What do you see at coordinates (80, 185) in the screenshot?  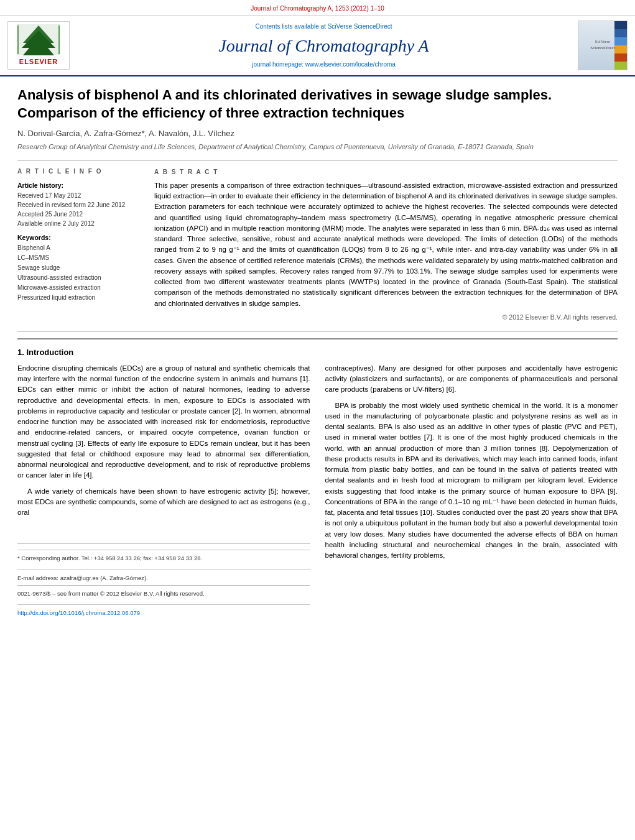 I see `history-label: Article history:` at bounding box center [80, 185].